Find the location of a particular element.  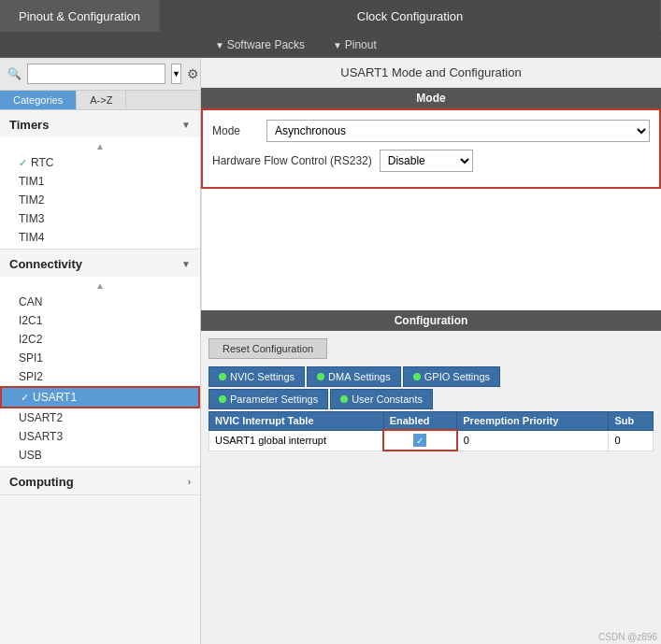

config-section-header: Configuration is located at coordinates (431, 321).